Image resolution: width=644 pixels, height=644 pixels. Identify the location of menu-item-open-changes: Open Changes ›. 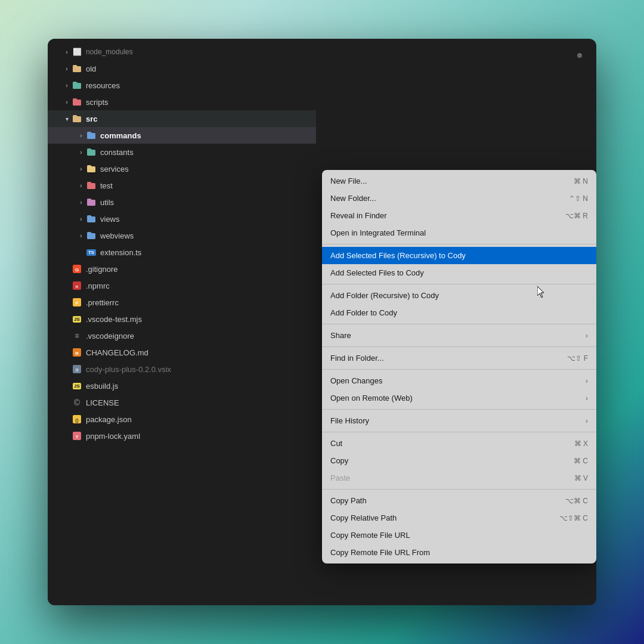
(459, 380).